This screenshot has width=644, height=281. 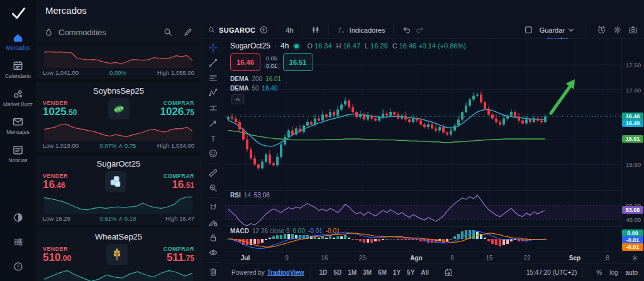 I want to click on price-axis: 17.5017.0015.5060.0040.0016.4616.4016.01…, so click(x=633, y=145).